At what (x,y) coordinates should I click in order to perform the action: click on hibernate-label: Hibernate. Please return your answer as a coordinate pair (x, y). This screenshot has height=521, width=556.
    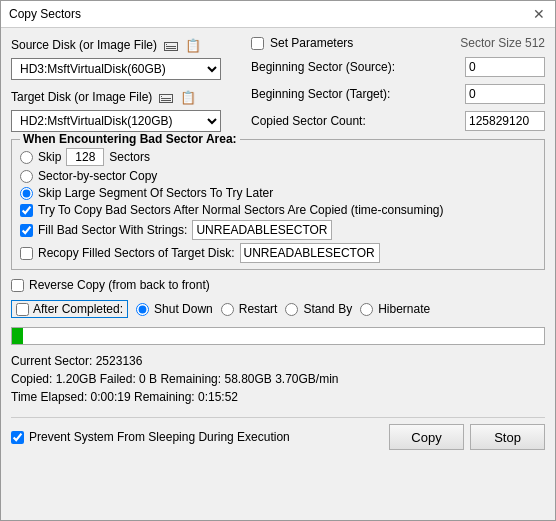
    Looking at the image, I should click on (404, 309).